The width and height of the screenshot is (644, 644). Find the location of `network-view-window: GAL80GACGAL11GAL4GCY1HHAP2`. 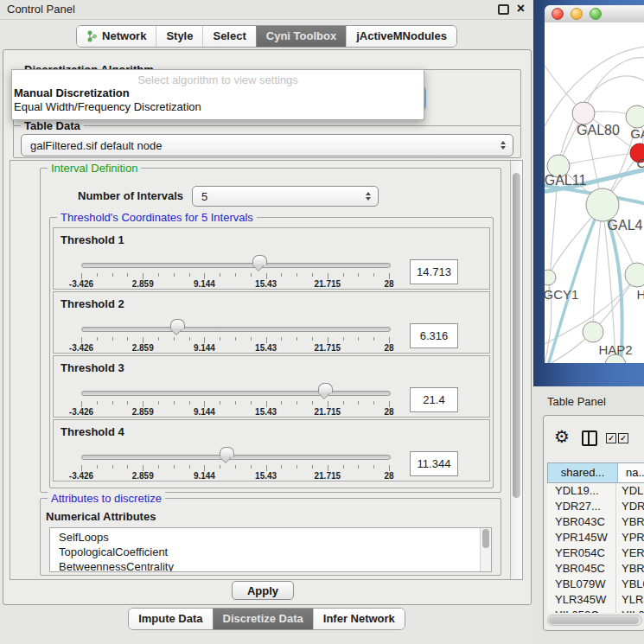

network-view-window: GAL80GACGAL11GAL4GCY1HHAP2 is located at coordinates (589, 194).